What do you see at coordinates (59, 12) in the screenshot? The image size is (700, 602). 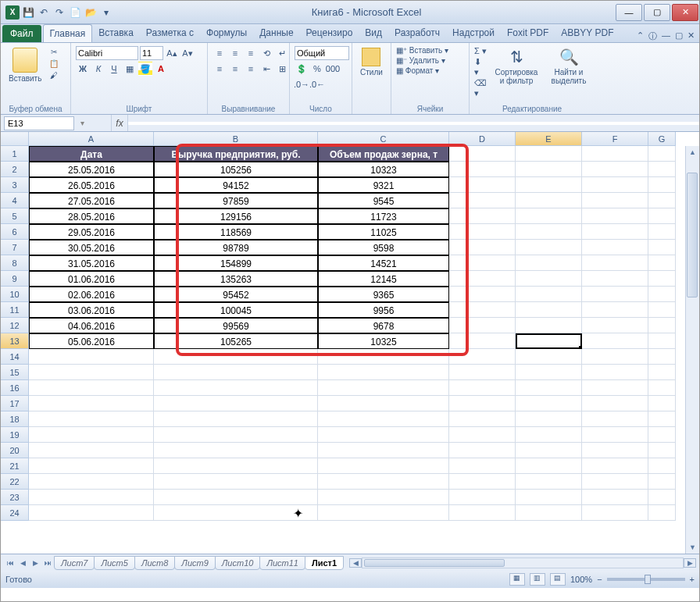 I see `redo-icon: ↷` at bounding box center [59, 12].